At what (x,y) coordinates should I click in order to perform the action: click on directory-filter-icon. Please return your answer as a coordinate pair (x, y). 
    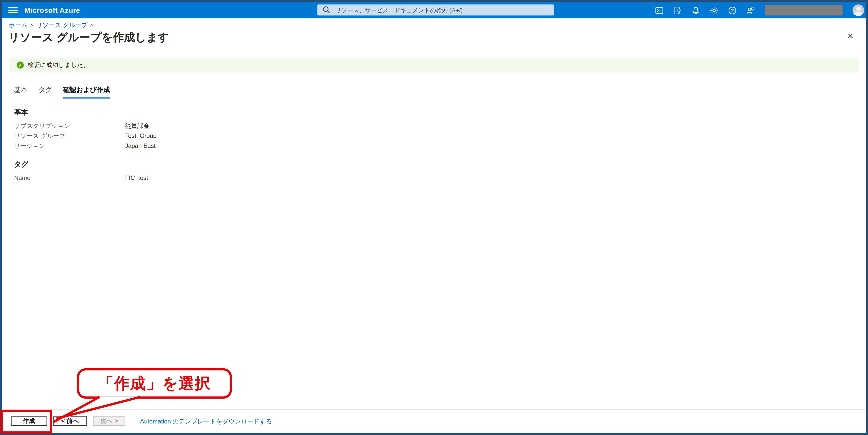
    Looking at the image, I should click on (678, 10).